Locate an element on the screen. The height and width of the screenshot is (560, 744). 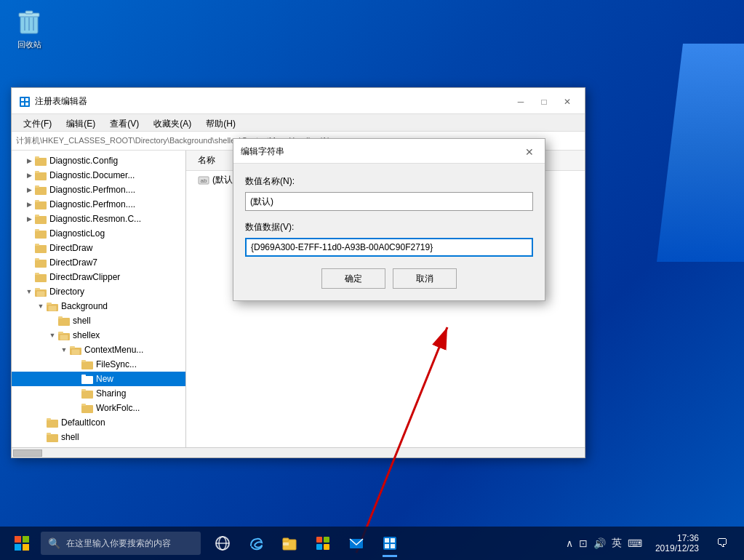
taskbar-clock: 17:36 2019/12/23 is located at coordinates (677, 543).